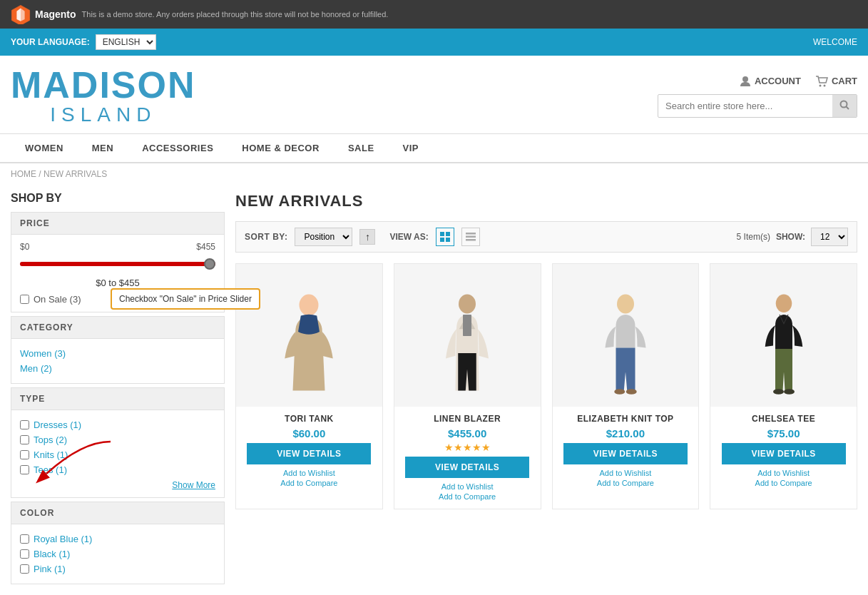  Describe the element at coordinates (118, 198) in the screenshot. I see `shop-by-title: SHOP BY` at that location.